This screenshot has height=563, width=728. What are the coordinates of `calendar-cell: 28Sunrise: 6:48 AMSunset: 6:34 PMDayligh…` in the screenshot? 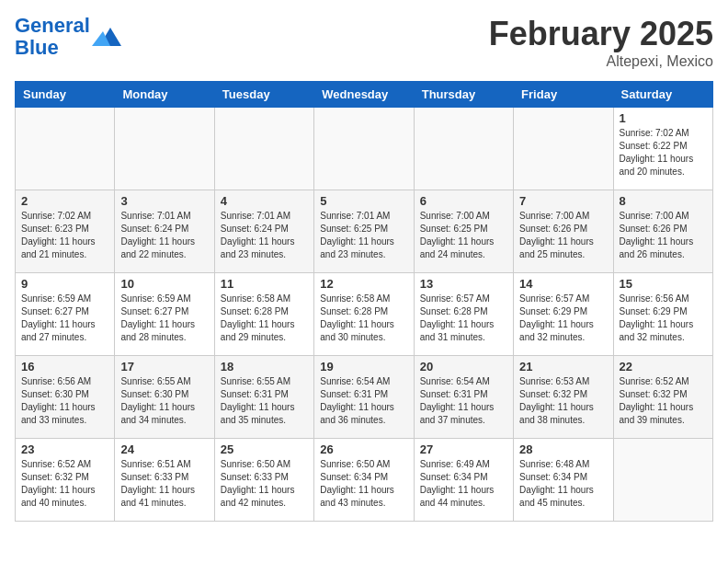 It's located at (563, 480).